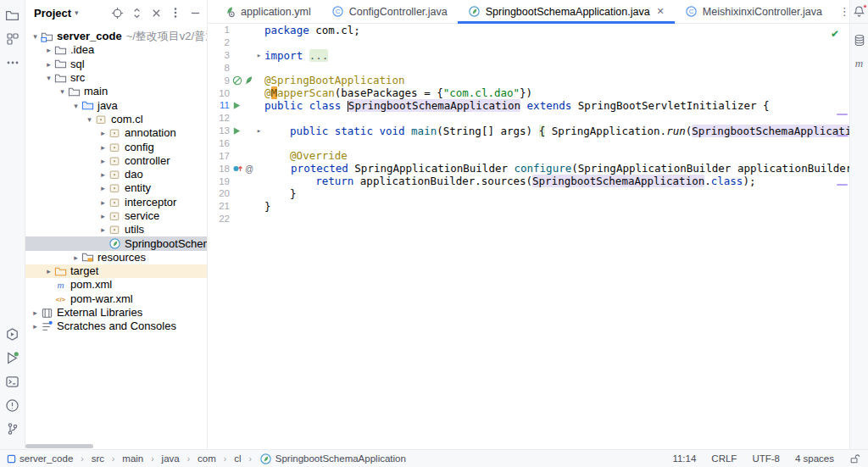 This screenshot has height=467, width=868. Describe the element at coordinates (117, 36) in the screenshot. I see `tree-item-server-code: ▾server_code~/整改项目v2/普通项目/PTC` at that location.